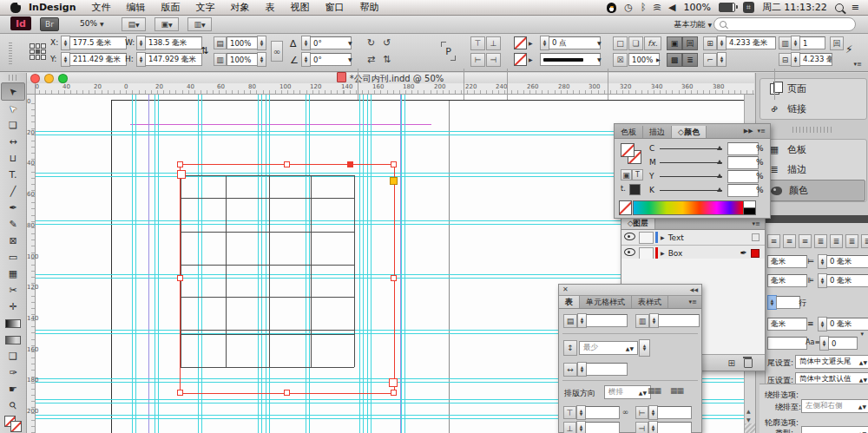  What do you see at coordinates (300, 7) in the screenshot?
I see `menu-view: 视图` at bounding box center [300, 7].